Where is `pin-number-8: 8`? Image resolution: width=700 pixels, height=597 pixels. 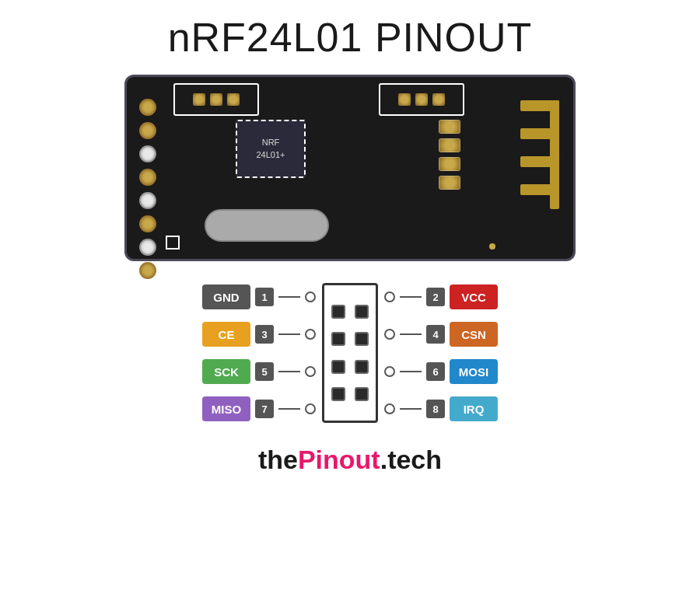 pin-number-8: 8 is located at coordinates (436, 409).